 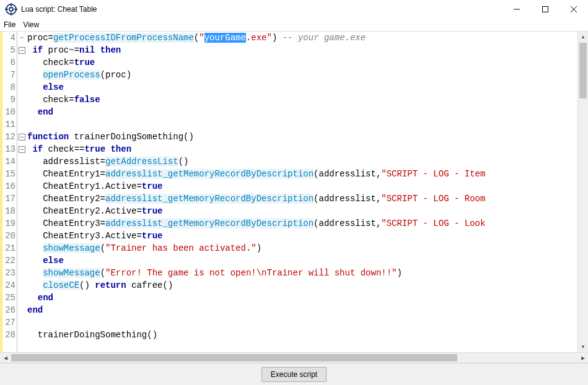 What do you see at coordinates (302, 186) in the screenshot?
I see `code-line: CheatEntry1.Active=true` at bounding box center [302, 186].